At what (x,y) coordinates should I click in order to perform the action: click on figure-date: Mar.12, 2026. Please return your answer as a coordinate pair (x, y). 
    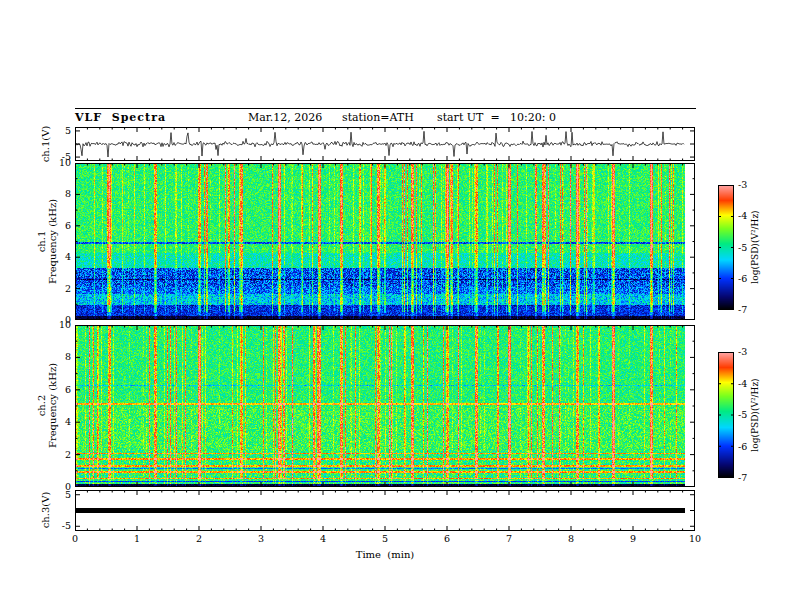
    Looking at the image, I should click on (285, 118).